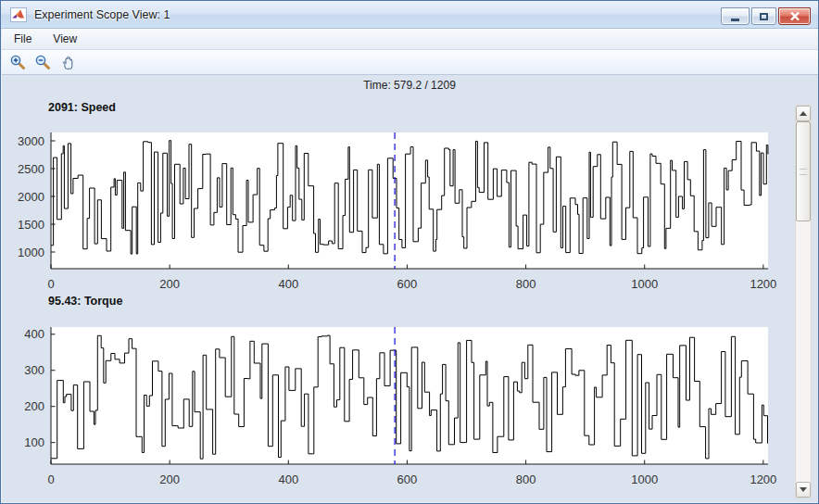 This screenshot has width=819, height=504. Describe the element at coordinates (763, 17) in the screenshot. I see `maximize-button` at that location.